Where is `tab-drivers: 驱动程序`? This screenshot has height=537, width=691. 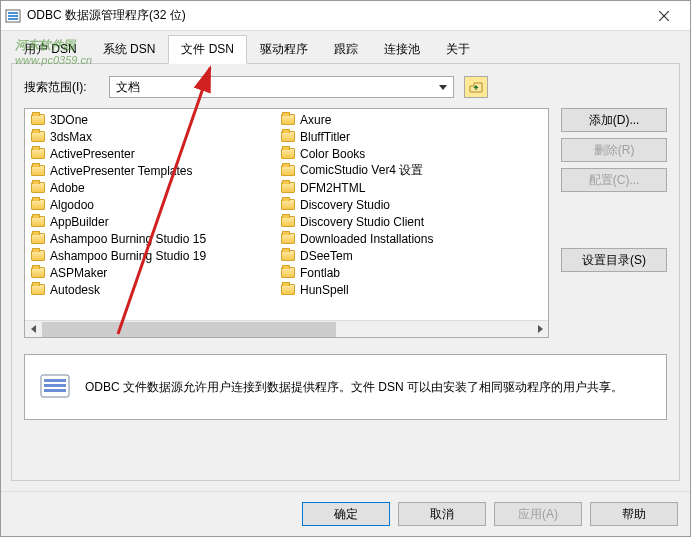
tab-drivers: 驱动程序 is located at coordinates (284, 50).